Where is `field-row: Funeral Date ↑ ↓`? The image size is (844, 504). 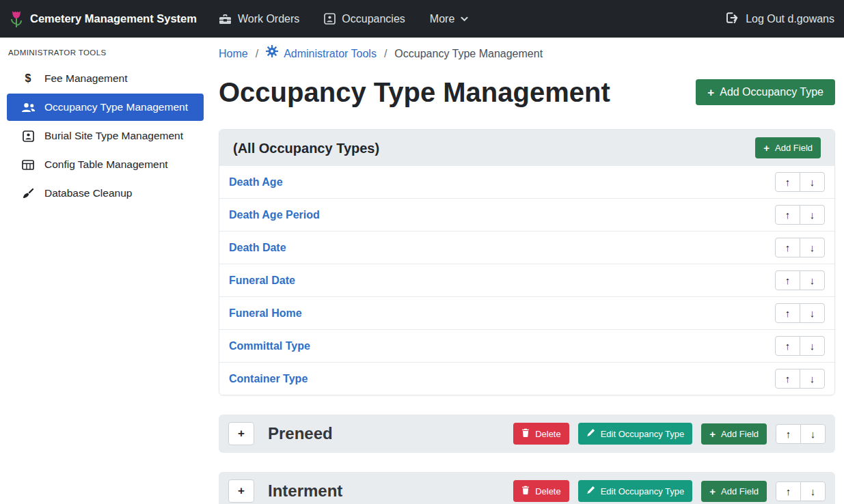 field-row: Funeral Date ↑ ↓ is located at coordinates (527, 280).